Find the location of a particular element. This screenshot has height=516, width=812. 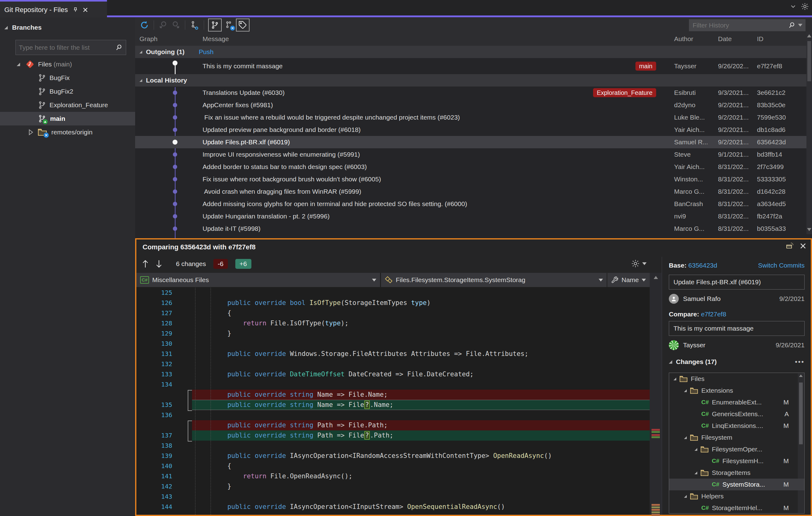

code-line: 132 is located at coordinates (393, 364).